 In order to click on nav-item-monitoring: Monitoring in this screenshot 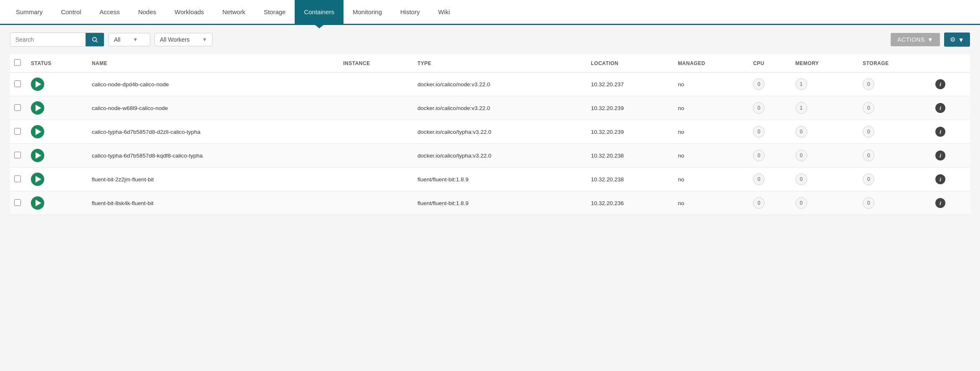, I will do `click(367, 13)`.